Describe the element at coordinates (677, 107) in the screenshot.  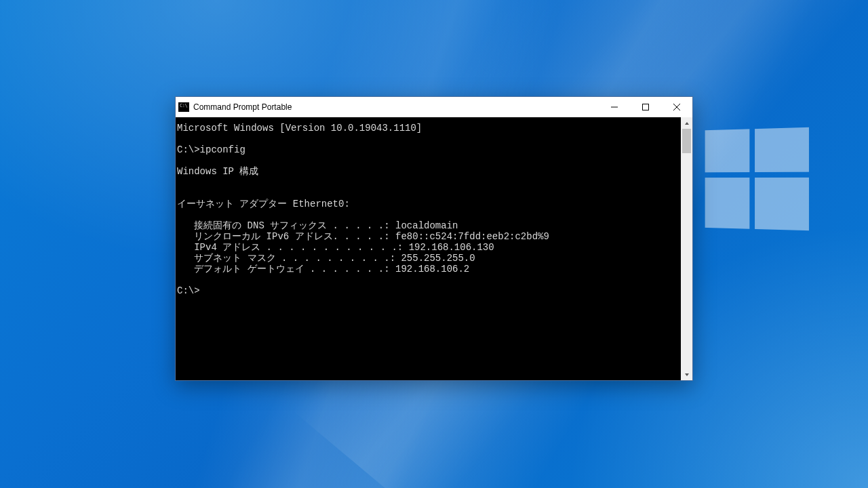
I see `close-icon` at that location.